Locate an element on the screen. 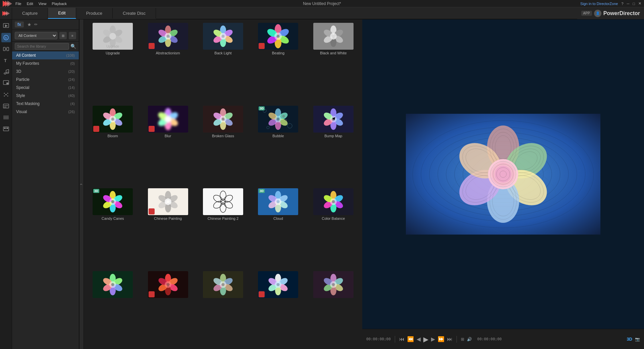  timecode-start: 00:00:00;00 is located at coordinates (378, 339).